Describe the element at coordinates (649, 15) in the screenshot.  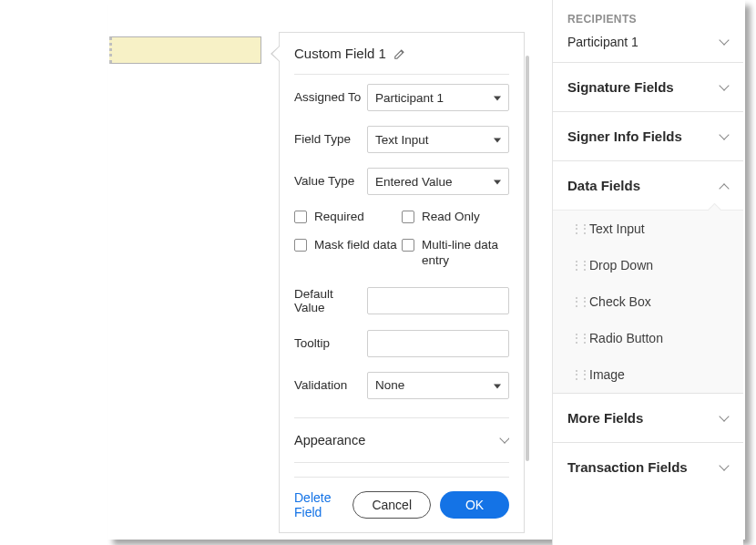
I see `recipients-heading: RECIPIENTS` at that location.